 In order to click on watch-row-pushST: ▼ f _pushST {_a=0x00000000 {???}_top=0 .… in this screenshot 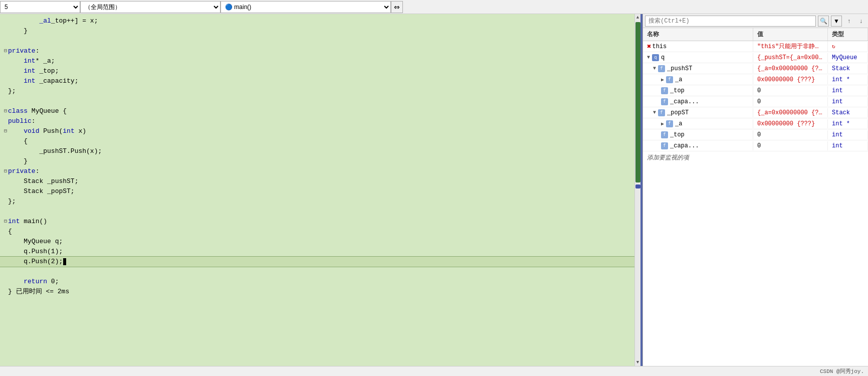, I will do `click(756, 69)`.